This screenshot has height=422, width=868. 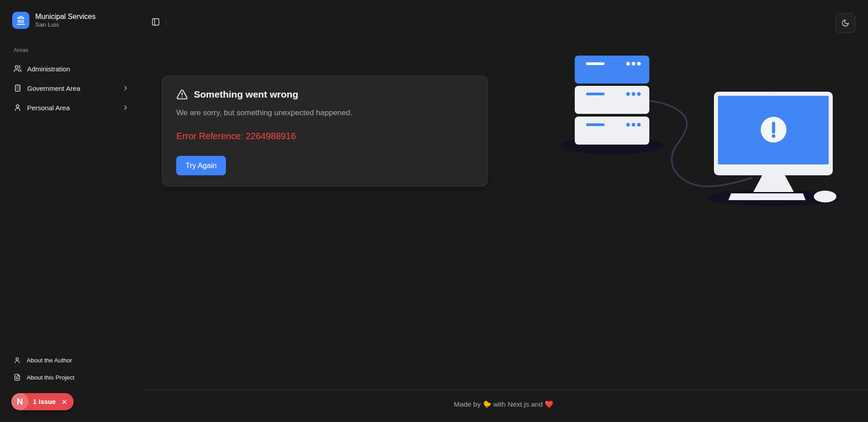 I want to click on sidebar-item-personal-area: Personal Area, so click(x=70, y=108).